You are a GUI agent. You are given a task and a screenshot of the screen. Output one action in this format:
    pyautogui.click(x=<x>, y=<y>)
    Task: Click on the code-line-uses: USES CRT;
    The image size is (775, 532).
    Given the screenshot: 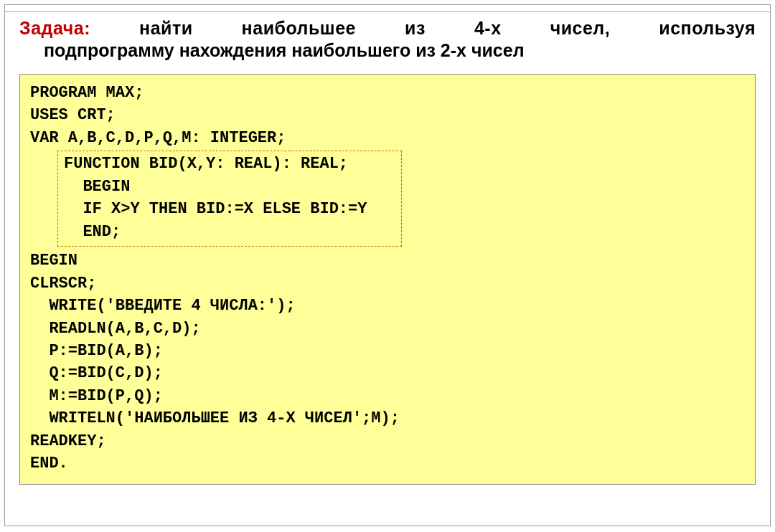 What is the action you would take?
    pyautogui.click(x=388, y=115)
    